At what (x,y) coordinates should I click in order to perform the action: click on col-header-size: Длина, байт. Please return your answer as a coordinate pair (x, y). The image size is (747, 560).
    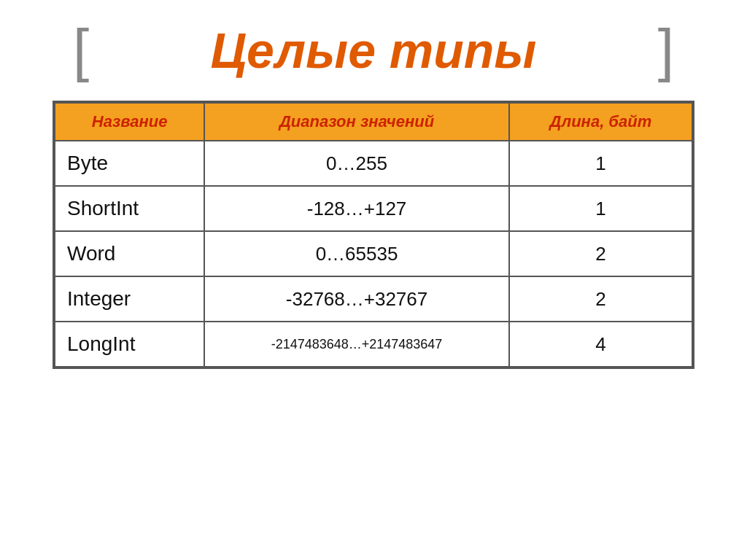
    Looking at the image, I should click on (601, 122).